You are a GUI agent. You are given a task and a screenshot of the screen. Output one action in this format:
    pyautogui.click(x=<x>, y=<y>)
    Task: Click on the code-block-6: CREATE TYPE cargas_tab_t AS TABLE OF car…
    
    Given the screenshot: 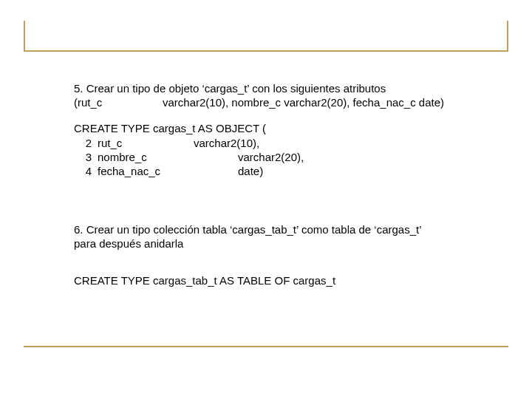 What is the action you would take?
    pyautogui.click(x=281, y=281)
    